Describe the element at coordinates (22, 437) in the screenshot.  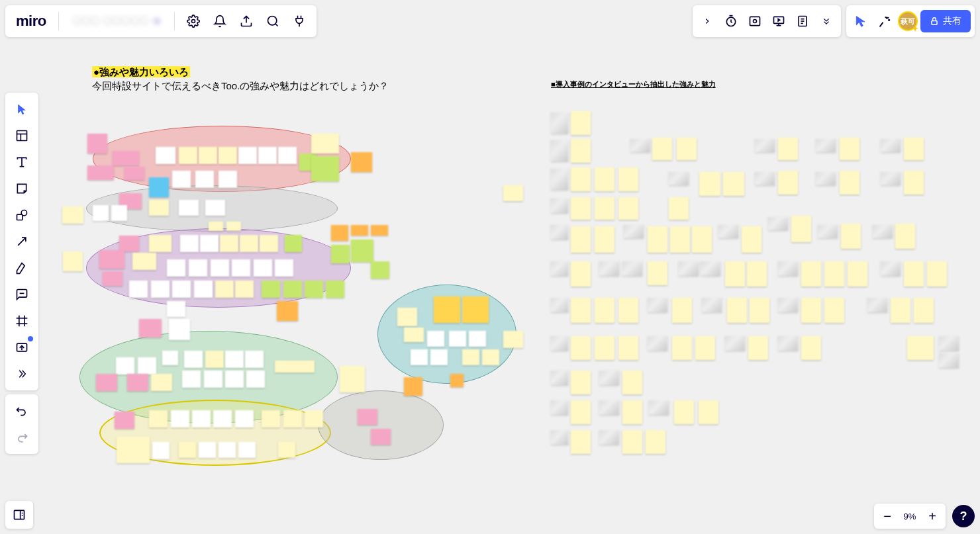
I see `redo-button` at that location.